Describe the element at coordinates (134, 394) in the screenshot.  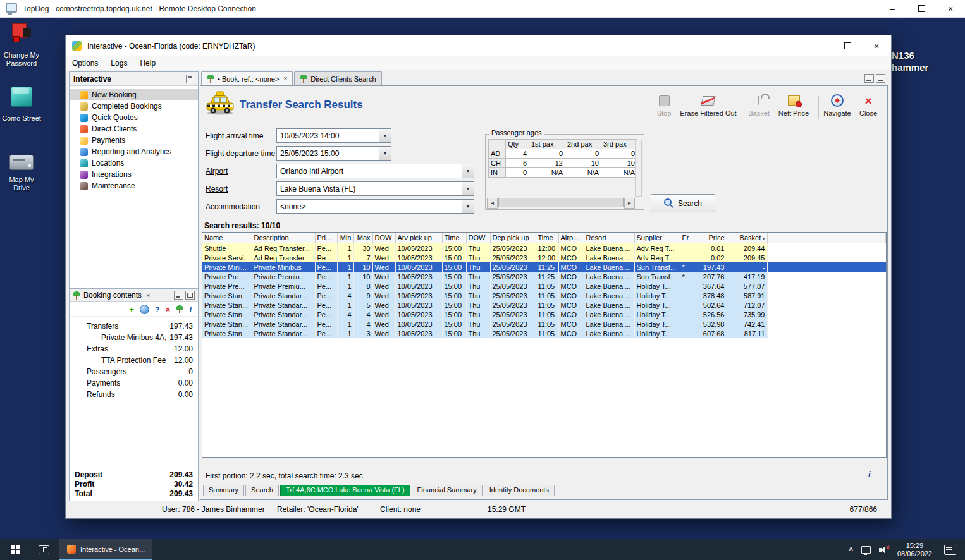
I see `booking-row: Refunds0.00` at that location.